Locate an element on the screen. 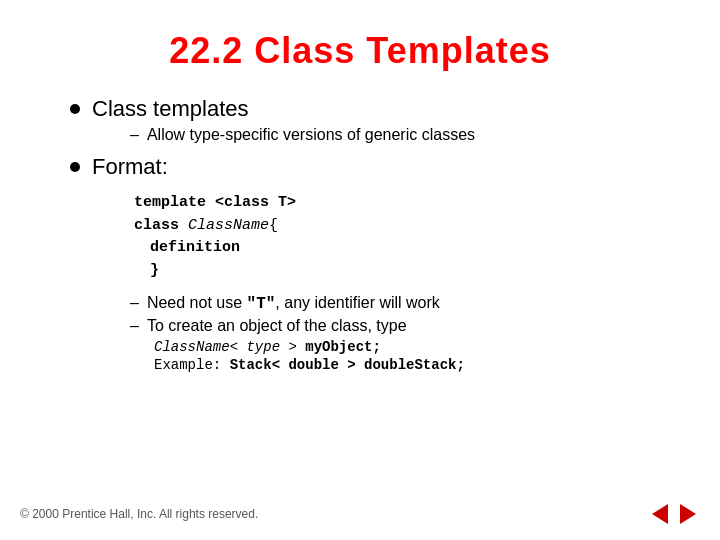  type-italic: type is located at coordinates (263, 347).